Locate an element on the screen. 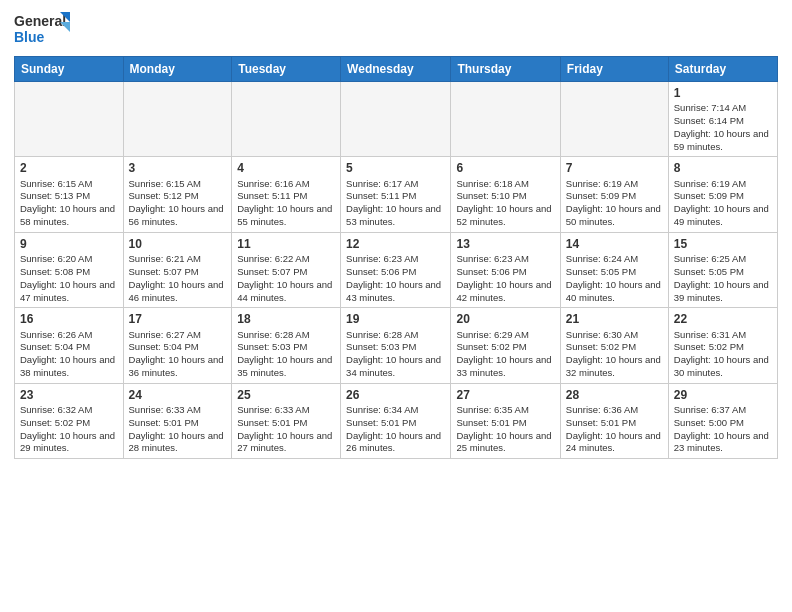  calendar-day: 2Sunrise: 6:15 AMSunset: 5:13 PMDaylight… is located at coordinates (70, 194).